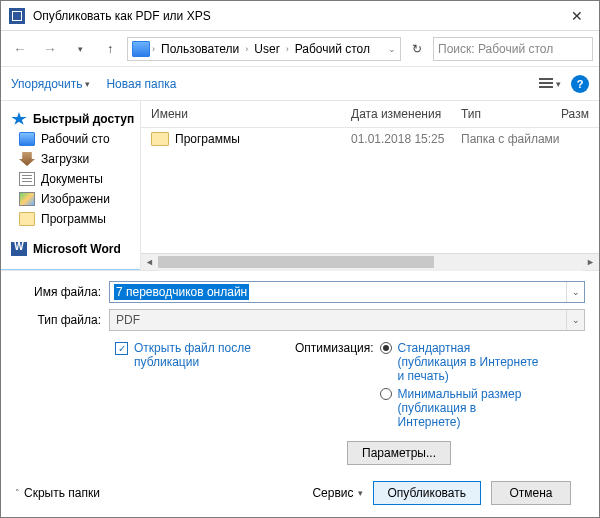 The image size is (600, 518). I want to click on star-icon, so click(19, 119).